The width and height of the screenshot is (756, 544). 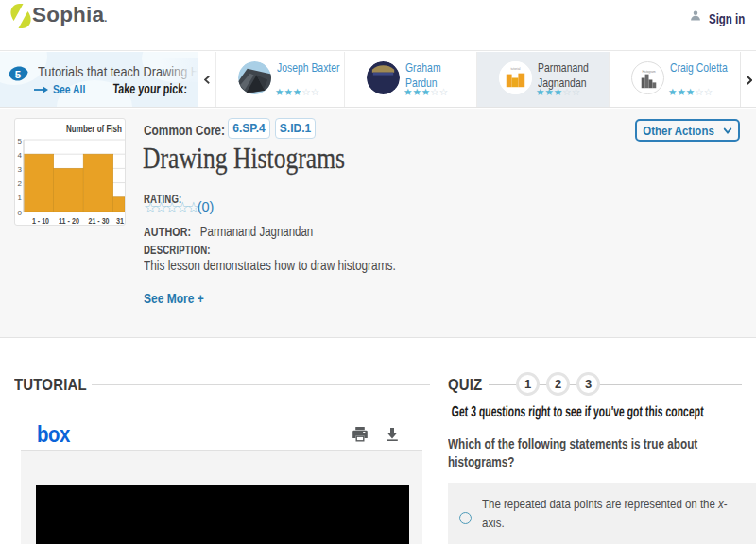 What do you see at coordinates (515, 69) in the screenshot?
I see `svg-text: tutorial` at bounding box center [515, 69].